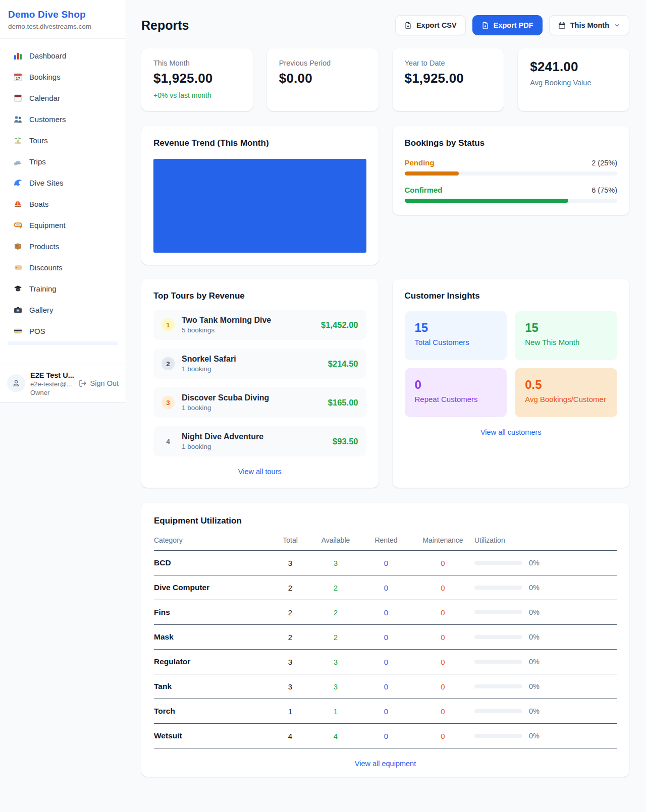 Image resolution: width=646 pixels, height=812 pixels. Describe the element at coordinates (63, 183) in the screenshot. I see `sidebar-item-dive-sites: Dive Sites` at that location.